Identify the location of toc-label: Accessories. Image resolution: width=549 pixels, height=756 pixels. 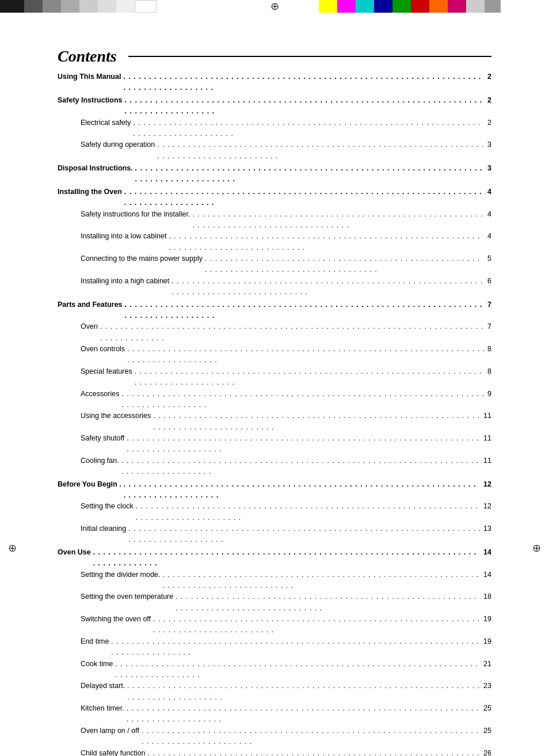
(100, 400).